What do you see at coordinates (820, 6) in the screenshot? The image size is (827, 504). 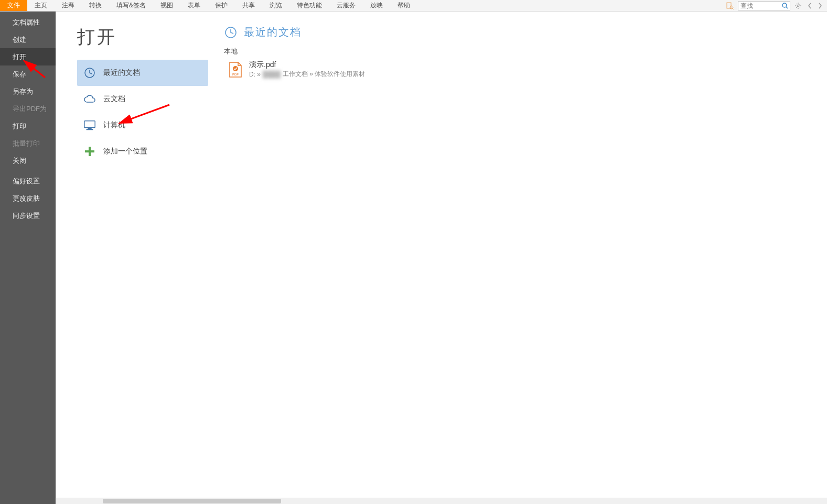 I see `nav-next-icon` at bounding box center [820, 6].